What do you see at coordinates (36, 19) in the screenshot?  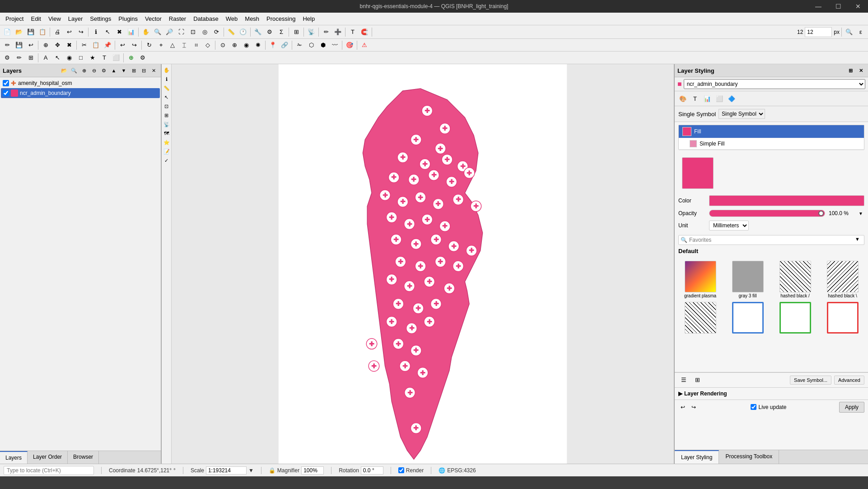 I see `menu-edit: Edit` at bounding box center [36, 19].